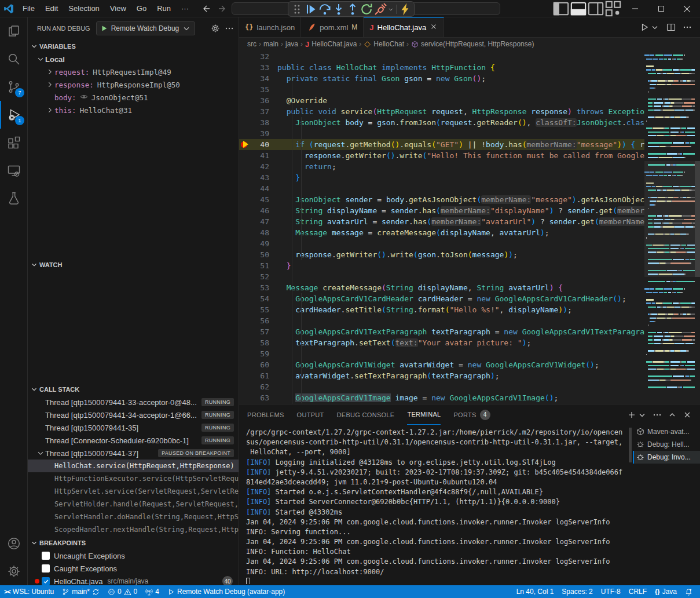  What do you see at coordinates (265, 309) in the screenshot?
I see `line-number: 55` at bounding box center [265, 309].